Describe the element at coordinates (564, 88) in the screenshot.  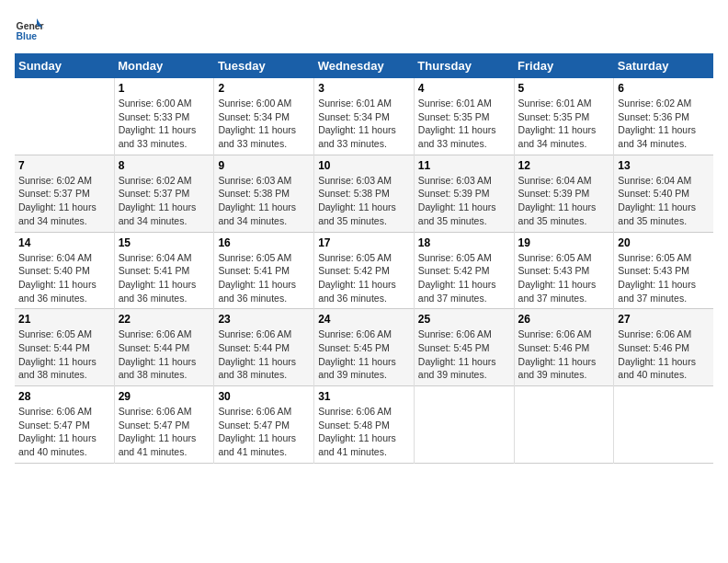
I see `day-number: 5` at that location.